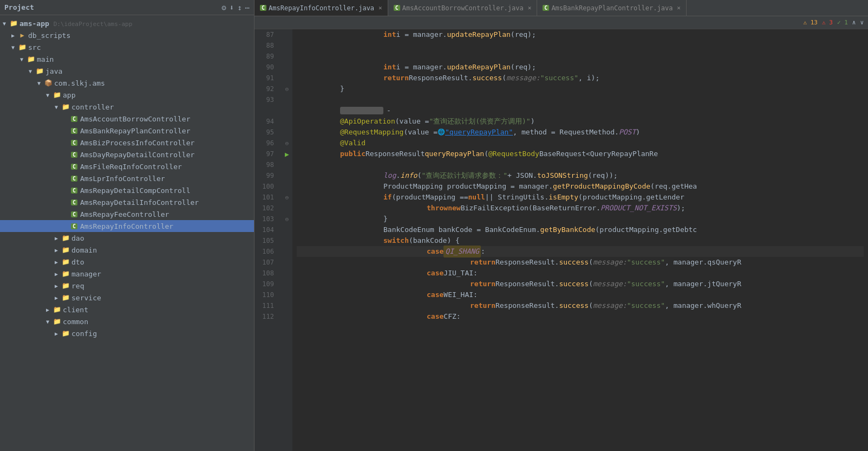 The width and height of the screenshot is (868, 451). What do you see at coordinates (580, 35) in the screenshot?
I see `code-line-87: int i = manager. updateRepayPlan (req);` at bounding box center [580, 35].